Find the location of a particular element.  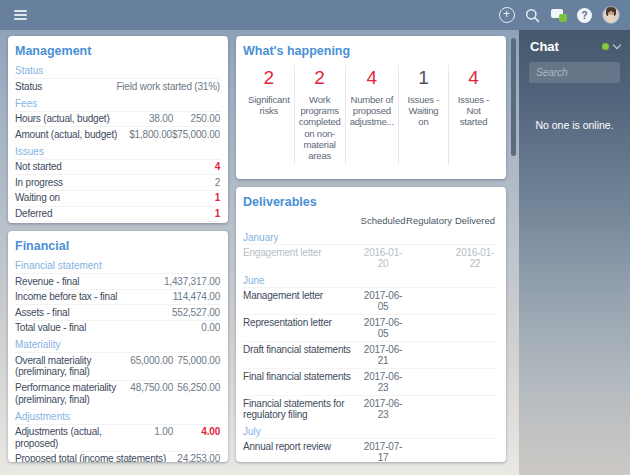

hamburger-menu-icon is located at coordinates (20, 15).